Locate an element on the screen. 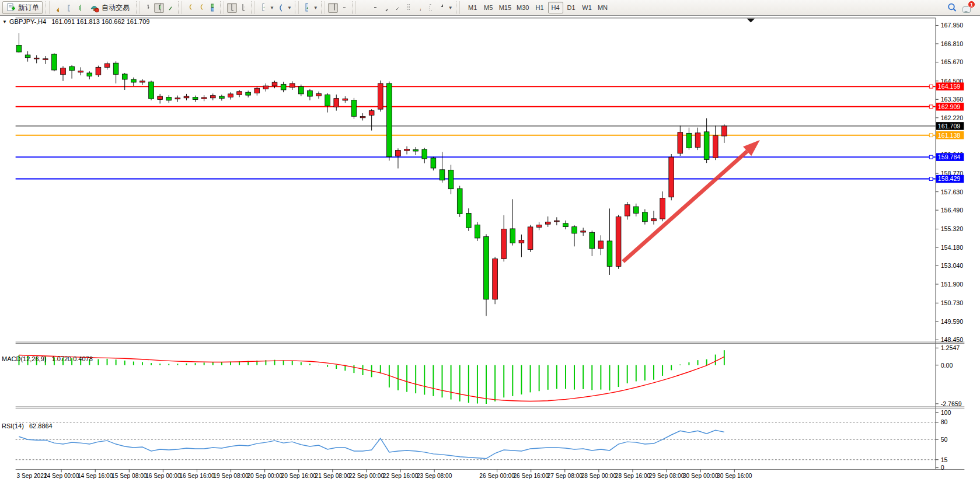  time-label: 14 Sep 16:00 is located at coordinates (96, 476).